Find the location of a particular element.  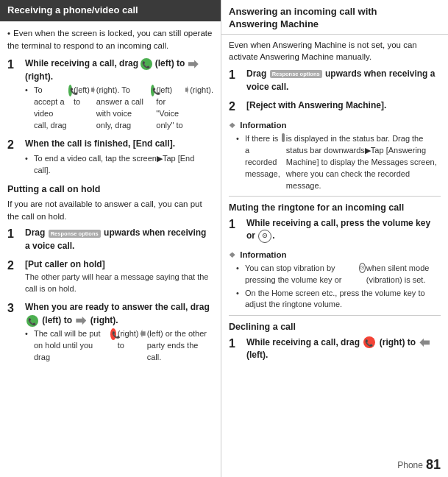

declining-section-title: Declining a call is located at coordinates (335, 324).